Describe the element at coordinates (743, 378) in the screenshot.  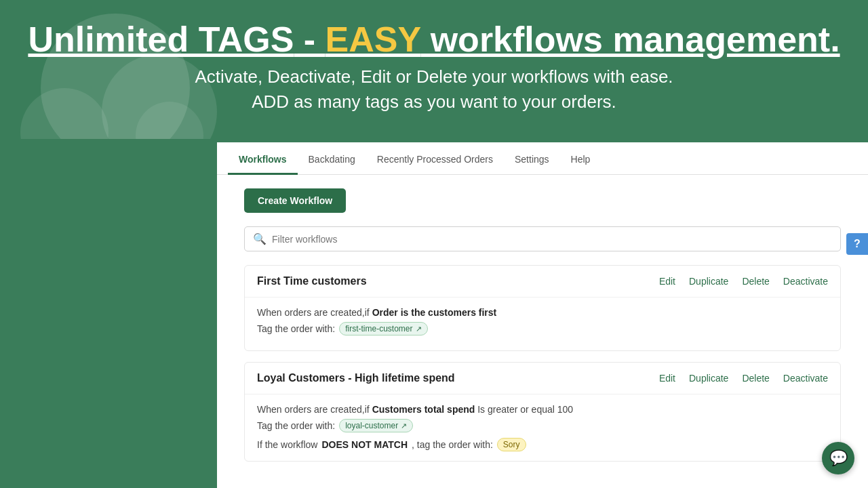
I see `workflow-actions-2: Edit Duplicate Delete Deactivate` at that location.